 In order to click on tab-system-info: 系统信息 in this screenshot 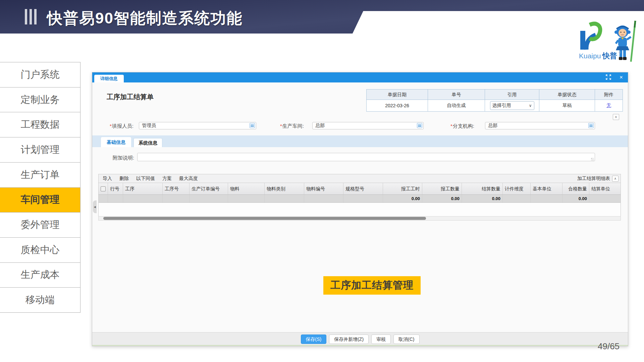, I will do `click(148, 143)`.